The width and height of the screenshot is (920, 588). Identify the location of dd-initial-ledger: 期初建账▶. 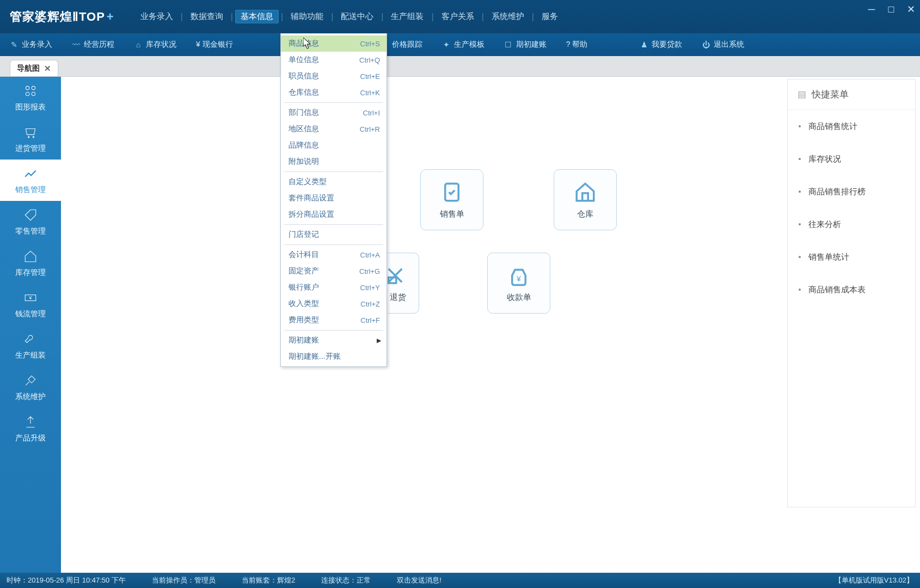
(334, 340).